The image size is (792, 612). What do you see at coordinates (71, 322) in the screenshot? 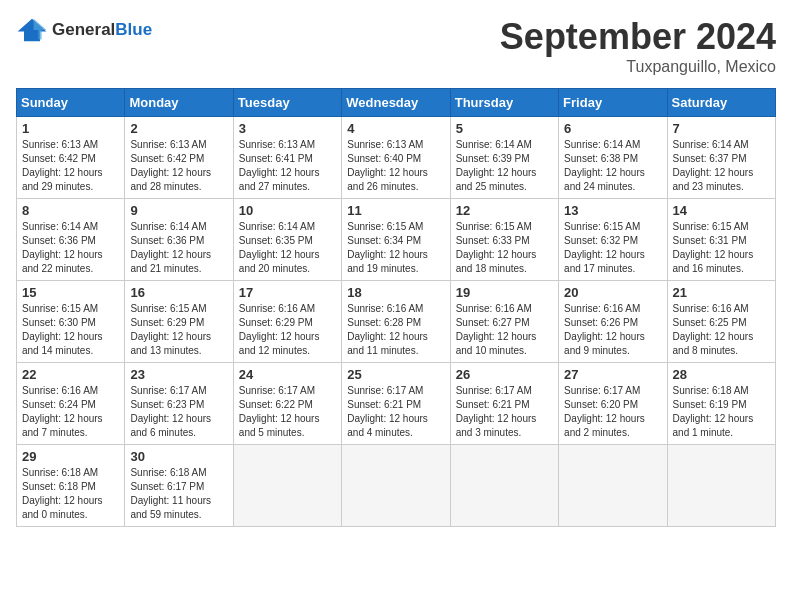
I see `calendar-cell: 15Sunrise: 6:15 AM Sunset: 6:30 PM Dayli…` at bounding box center [71, 322].